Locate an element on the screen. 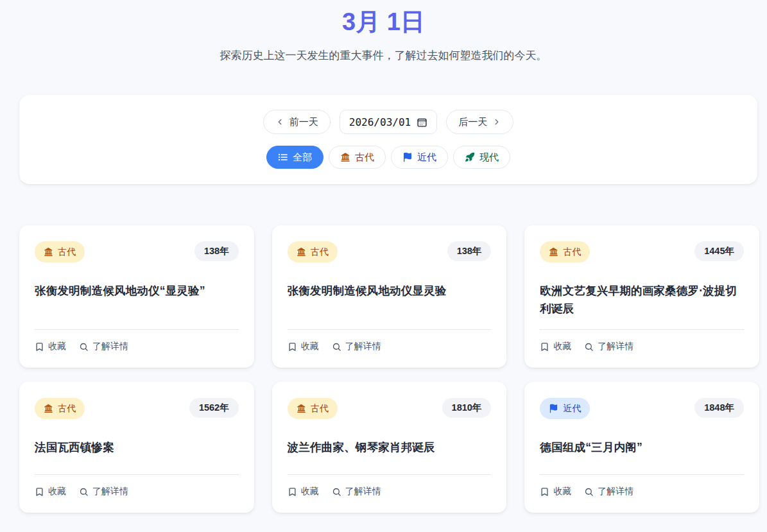 Image resolution: width=767 pixels, height=532 pixels. event-card: 近代 1848年 德国组成“三月内阁” 收藏 is located at coordinates (642, 447).